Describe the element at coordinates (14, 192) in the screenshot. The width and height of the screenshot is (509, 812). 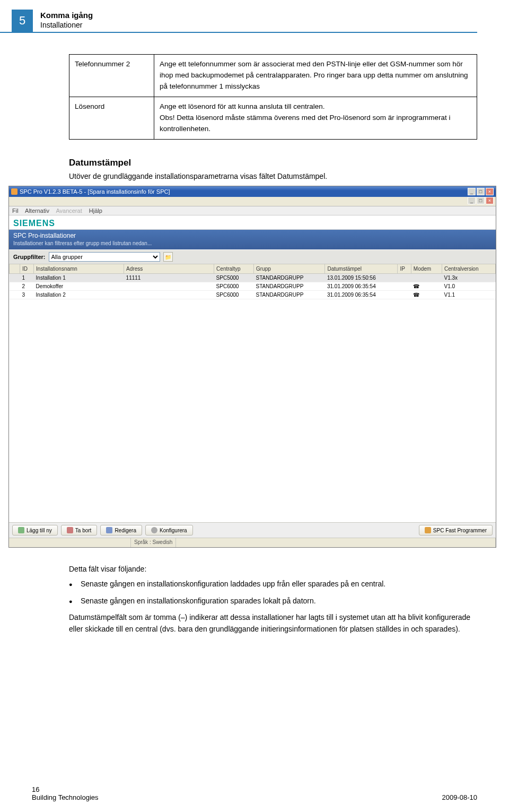
I see `app-icon` at that location.